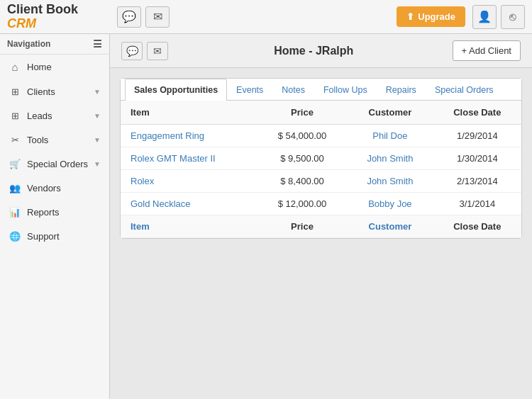 Image resolution: width=532 pixels, height=399 pixels. What do you see at coordinates (55, 189) in the screenshot?
I see `sidebar-item-vendors: 👥 Vendors` at bounding box center [55, 189].